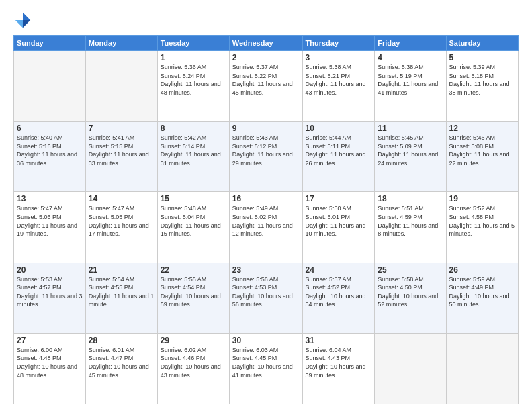  I want to click on day-number: 20, so click(50, 270).